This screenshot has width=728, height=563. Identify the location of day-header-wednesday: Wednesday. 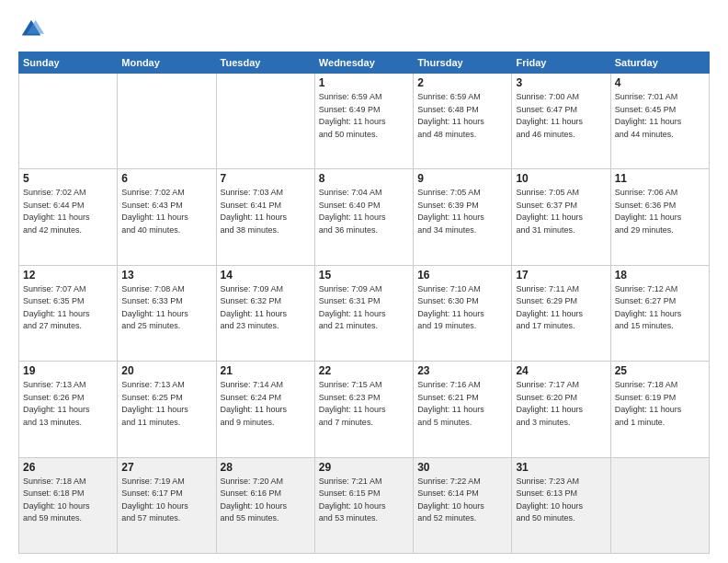
(364, 63).